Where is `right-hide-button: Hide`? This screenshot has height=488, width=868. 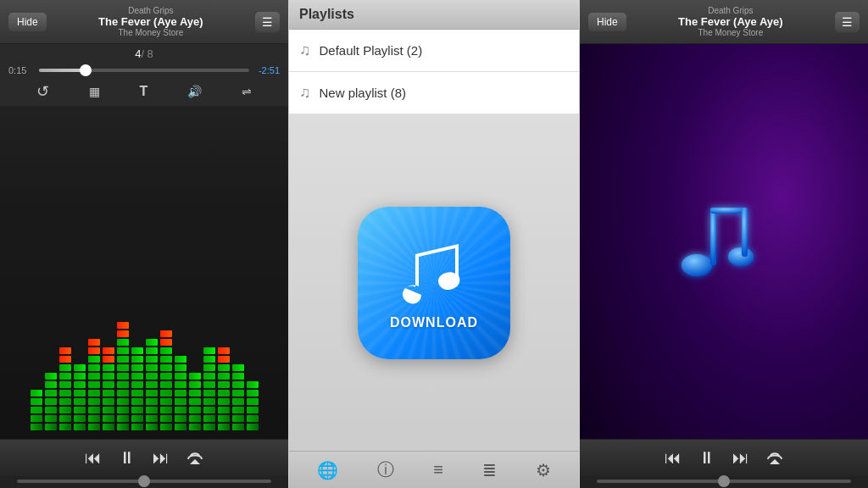 right-hide-button: Hide is located at coordinates (607, 22).